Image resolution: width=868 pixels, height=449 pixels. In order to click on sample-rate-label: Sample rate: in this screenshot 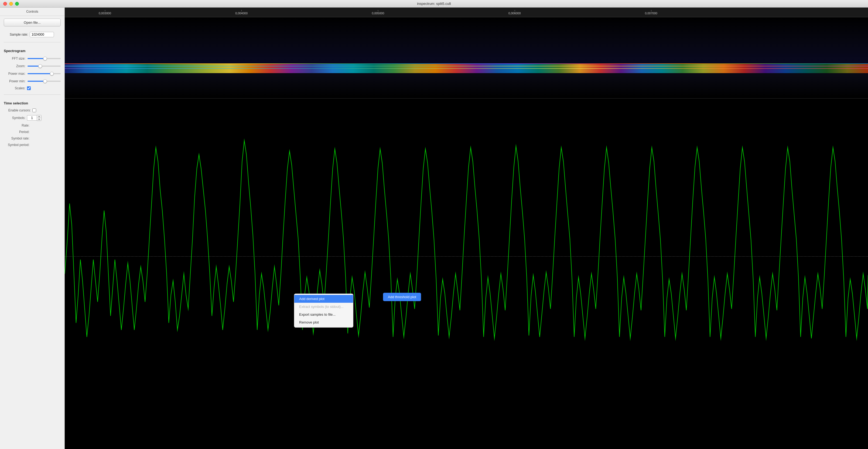, I will do `click(16, 34)`.